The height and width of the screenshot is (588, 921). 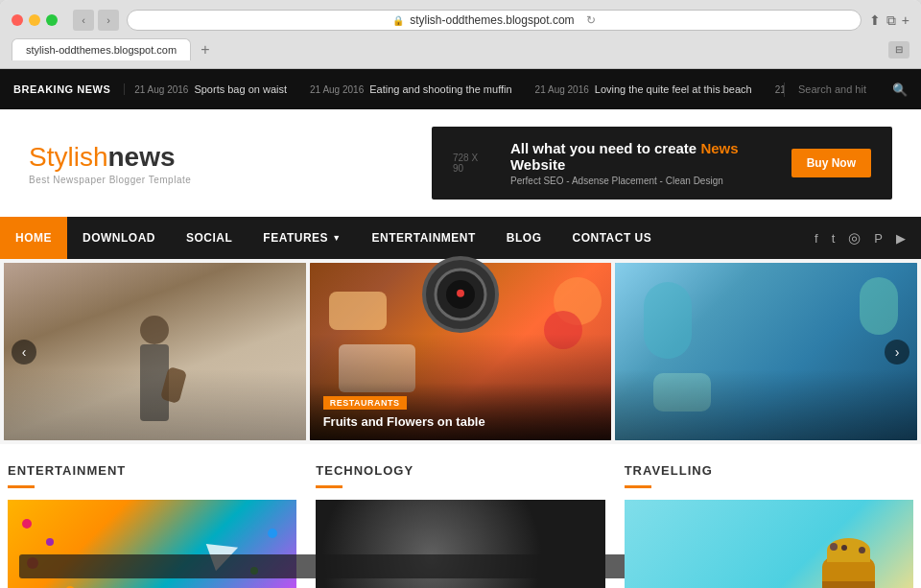 I want to click on nav-download: DOWNLOAD, so click(x=119, y=238).